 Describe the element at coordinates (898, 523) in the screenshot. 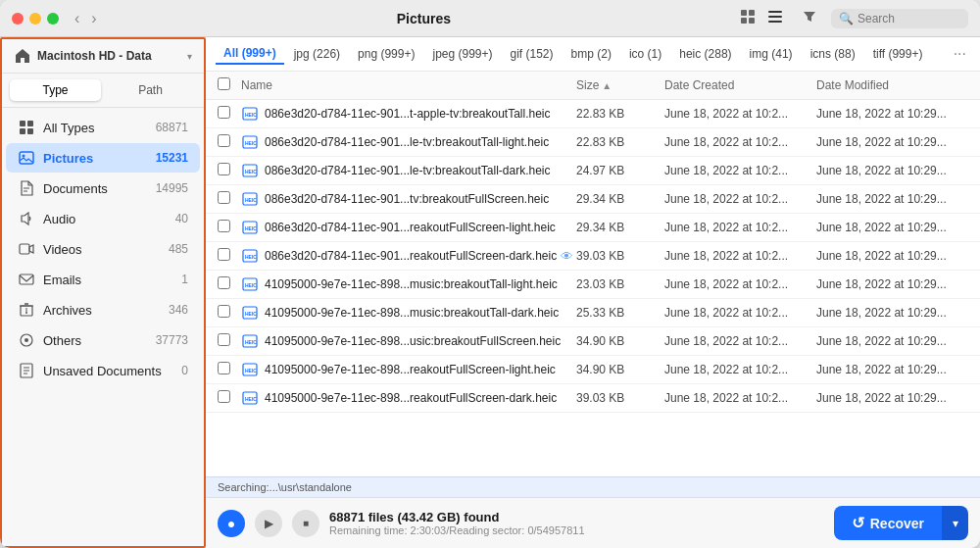

I see `recover-label: Recover` at that location.